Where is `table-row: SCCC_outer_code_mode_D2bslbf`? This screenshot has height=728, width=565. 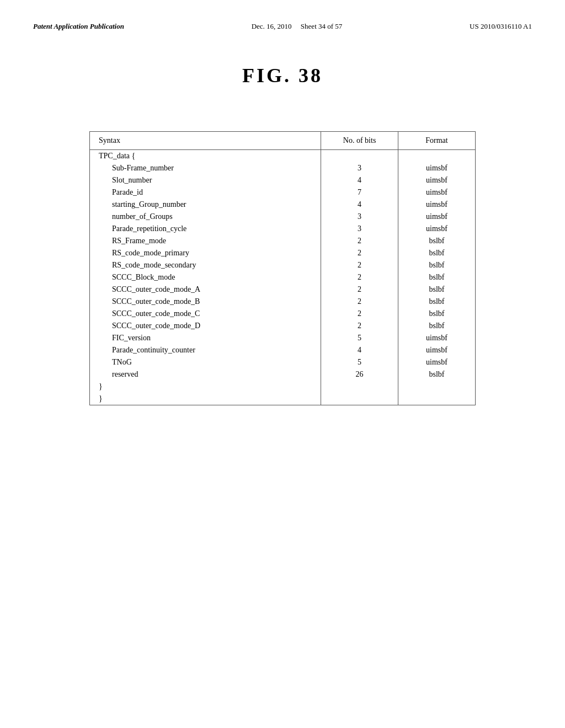
table-row: SCCC_outer_code_mode_D2bslbf is located at coordinates (282, 326).